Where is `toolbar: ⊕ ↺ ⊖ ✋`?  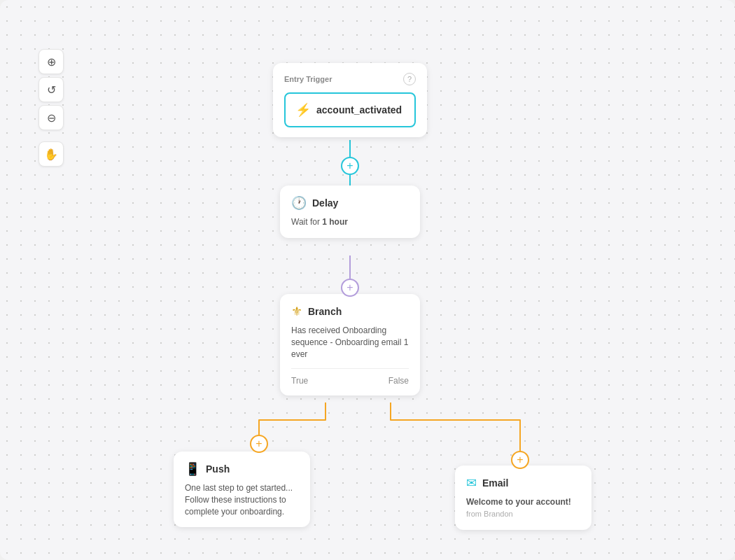
toolbar: ⊕ ↺ ⊖ ✋ is located at coordinates (51, 108).